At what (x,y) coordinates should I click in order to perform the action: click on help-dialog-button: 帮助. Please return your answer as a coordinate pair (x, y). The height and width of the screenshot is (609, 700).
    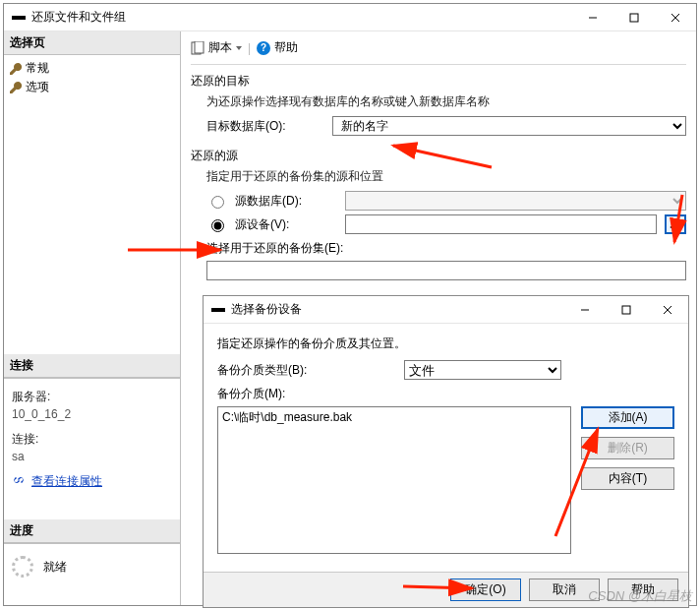
    Looking at the image, I should click on (643, 590).